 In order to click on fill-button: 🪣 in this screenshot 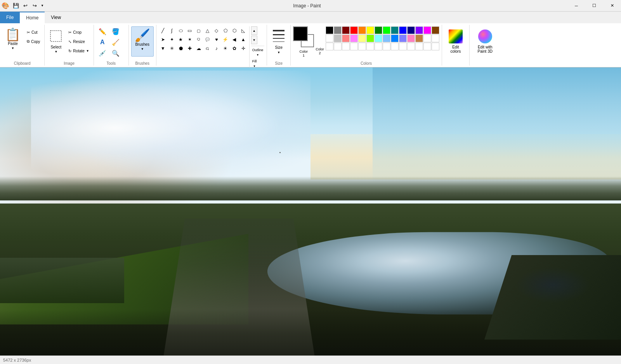, I will do `click(116, 31)`.